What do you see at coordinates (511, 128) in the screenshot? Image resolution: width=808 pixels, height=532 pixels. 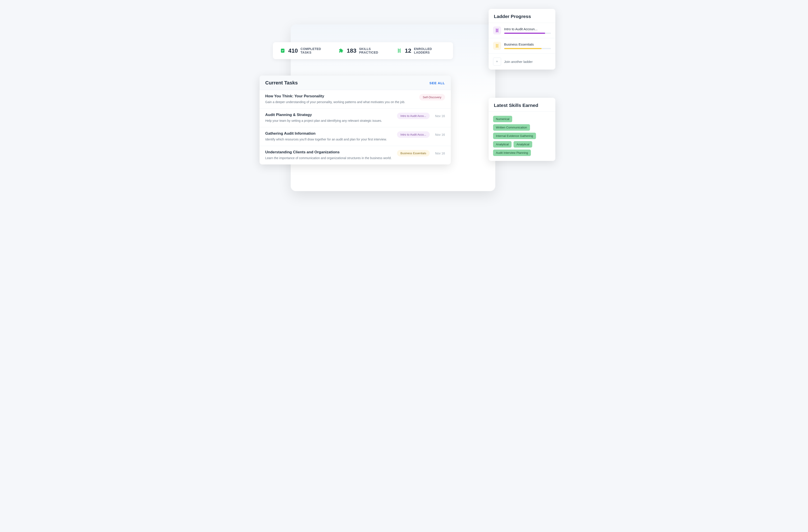 I see `skill-tag: Written Communication` at bounding box center [511, 128].